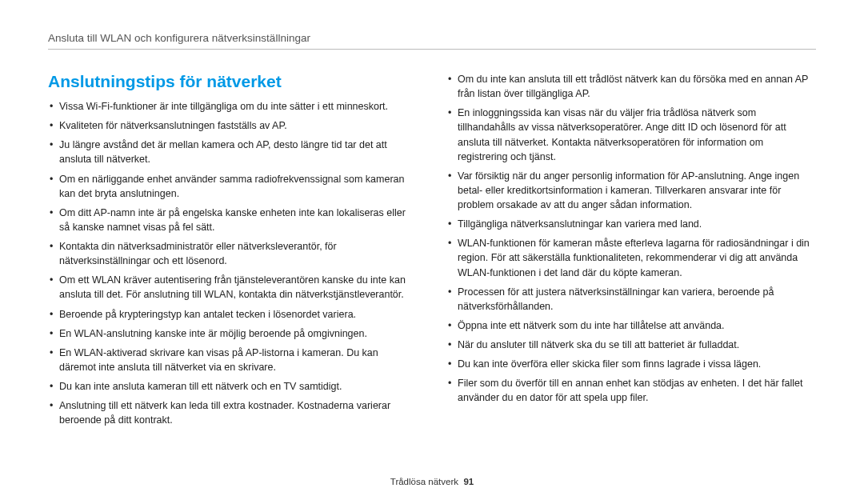 The height and width of the screenshot is (504, 864). What do you see at coordinates (233, 186) in the screenshot?
I see `list-item: Om en närliggande enhet använder samma r…` at bounding box center [233, 186].